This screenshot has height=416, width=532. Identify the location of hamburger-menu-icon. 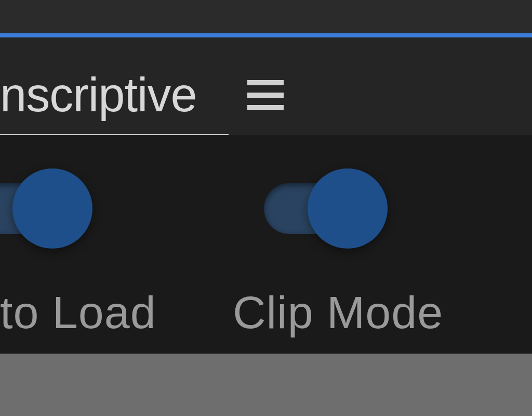
(265, 95).